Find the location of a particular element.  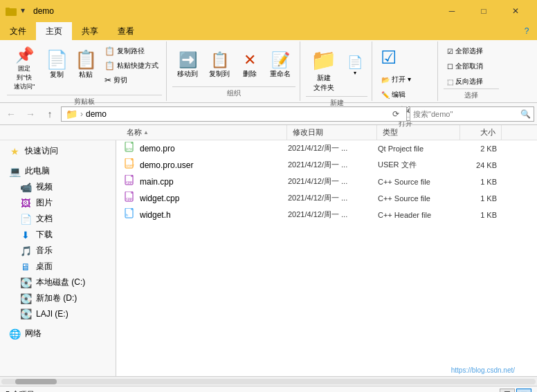

pin-button: 📌 固定到"快速访问" is located at coordinates (24, 69).